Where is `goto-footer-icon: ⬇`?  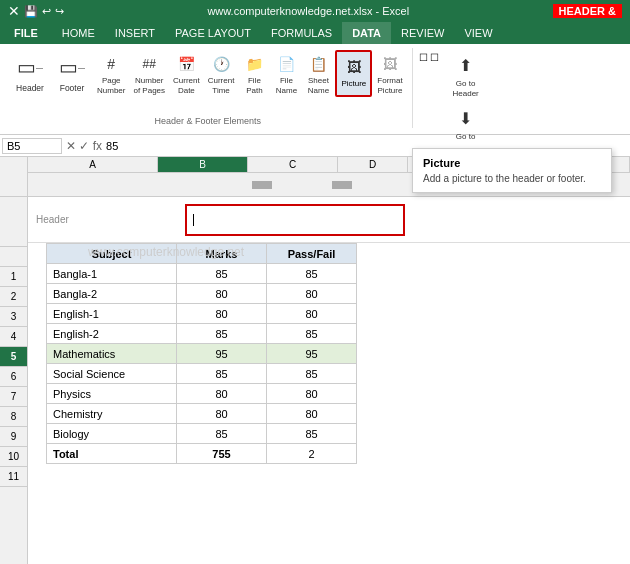 goto-footer-icon: ⬇ is located at coordinates (466, 118).